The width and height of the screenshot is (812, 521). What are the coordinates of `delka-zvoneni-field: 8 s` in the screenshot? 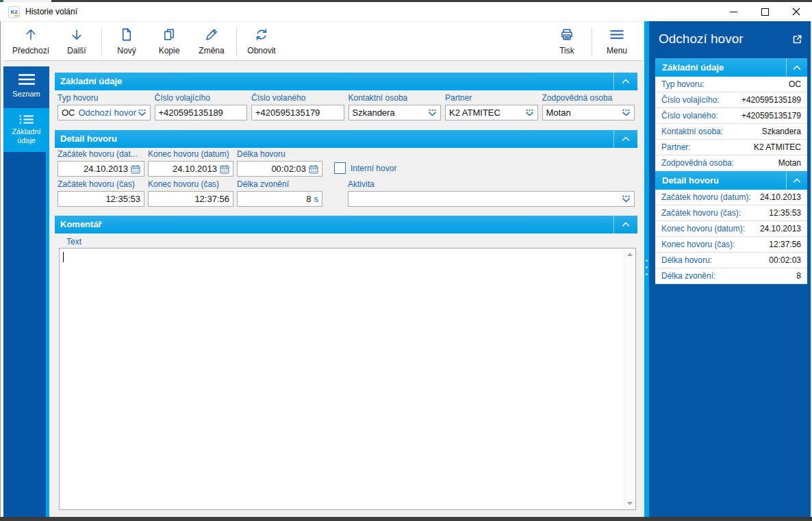 It's located at (279, 199).